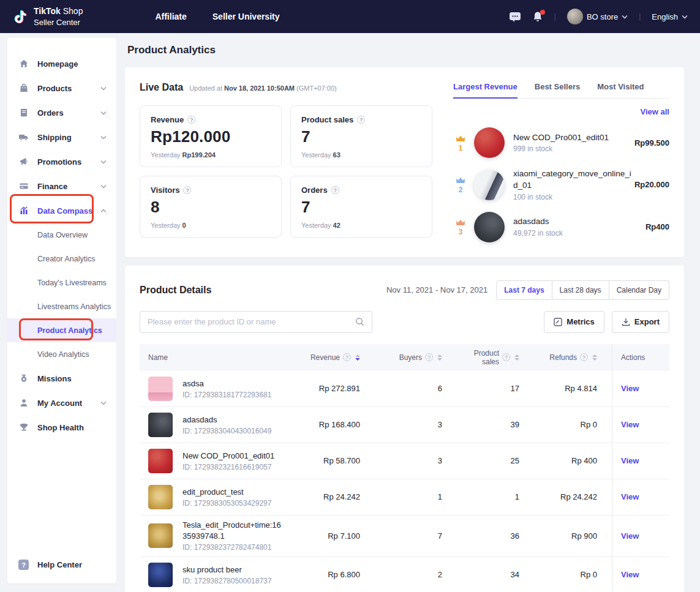  What do you see at coordinates (419, 358) in the screenshot?
I see `column-header-buyers: Buyers` at bounding box center [419, 358].